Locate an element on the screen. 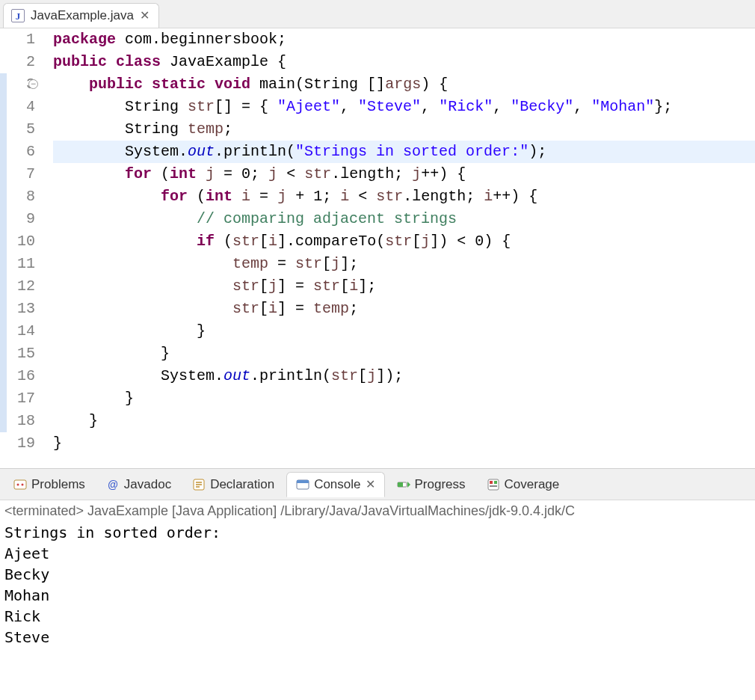  line-number: 10 is located at coordinates (21, 242).